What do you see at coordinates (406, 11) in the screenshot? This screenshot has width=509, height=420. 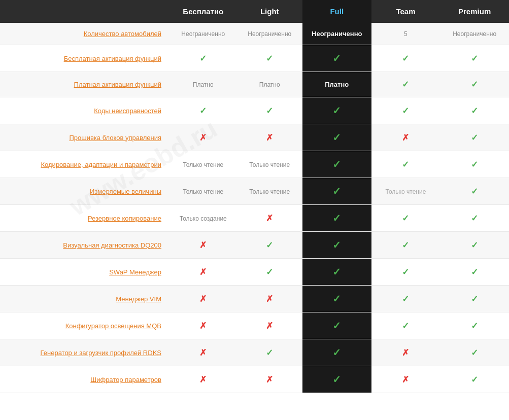 I see `header-team: Team` at bounding box center [406, 11].